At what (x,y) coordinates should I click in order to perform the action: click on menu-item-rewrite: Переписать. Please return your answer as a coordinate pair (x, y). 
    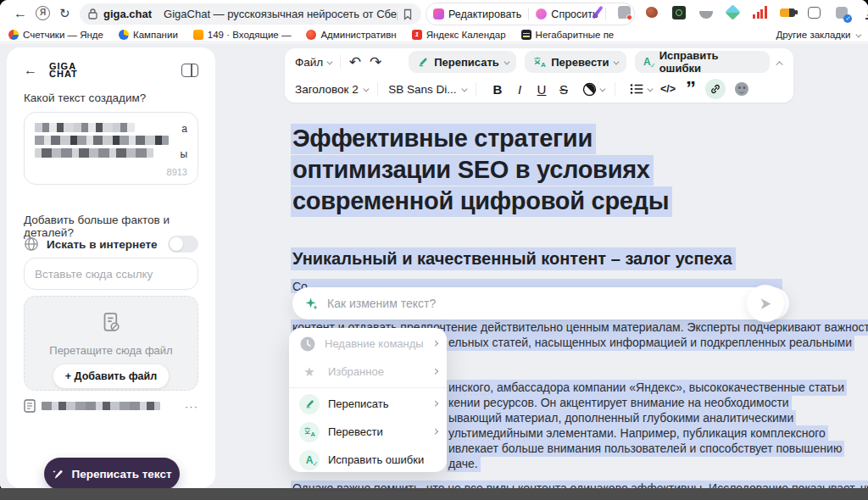
    Looking at the image, I should click on (368, 403).